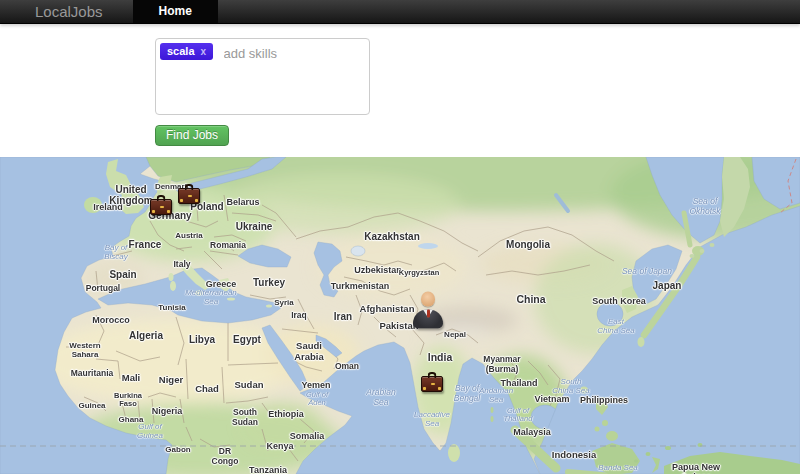 Image resolution: width=800 pixels, height=475 pixels. I want to click on brand-logo: LocalJobs, so click(60, 12).